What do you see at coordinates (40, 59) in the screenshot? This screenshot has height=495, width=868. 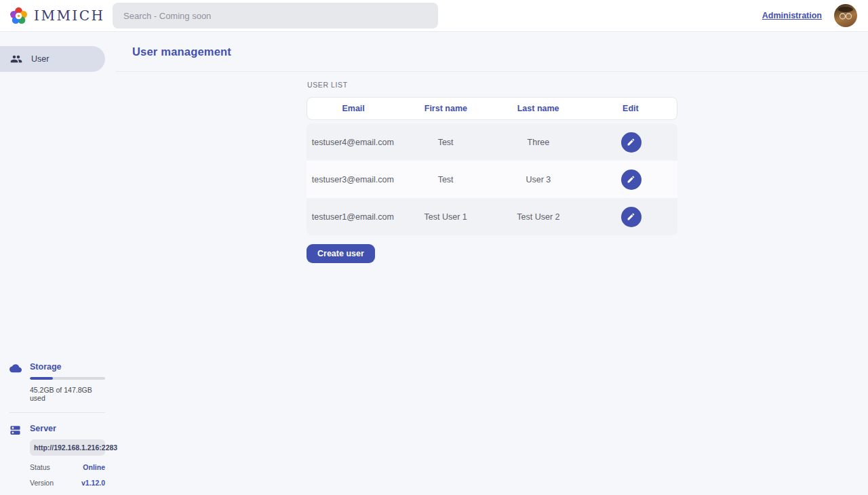 I see `sidebar-item-user-label: User` at bounding box center [40, 59].